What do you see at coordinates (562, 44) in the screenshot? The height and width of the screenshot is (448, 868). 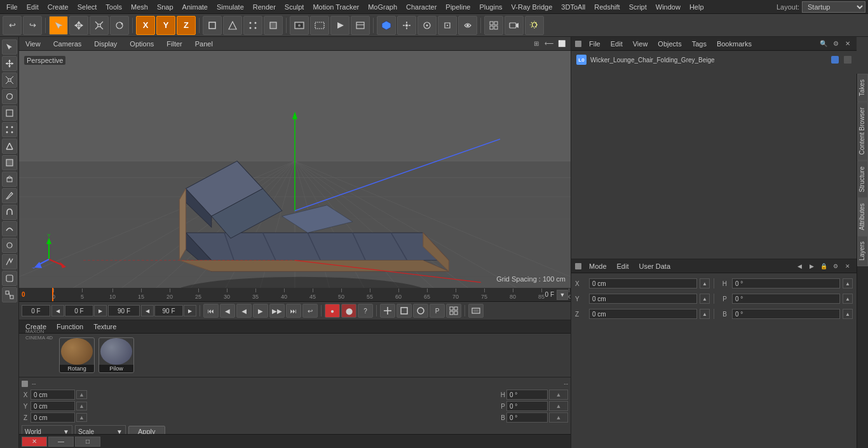 I see `vp-icon-settings: ⬜` at bounding box center [562, 44].